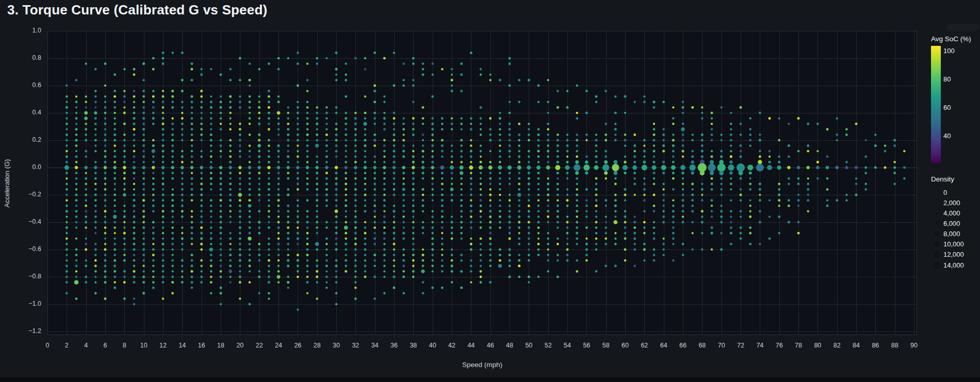 This screenshot has height=382, width=980. Describe the element at coordinates (355, 345) in the screenshot. I see `x-tick-label: 32` at that location.